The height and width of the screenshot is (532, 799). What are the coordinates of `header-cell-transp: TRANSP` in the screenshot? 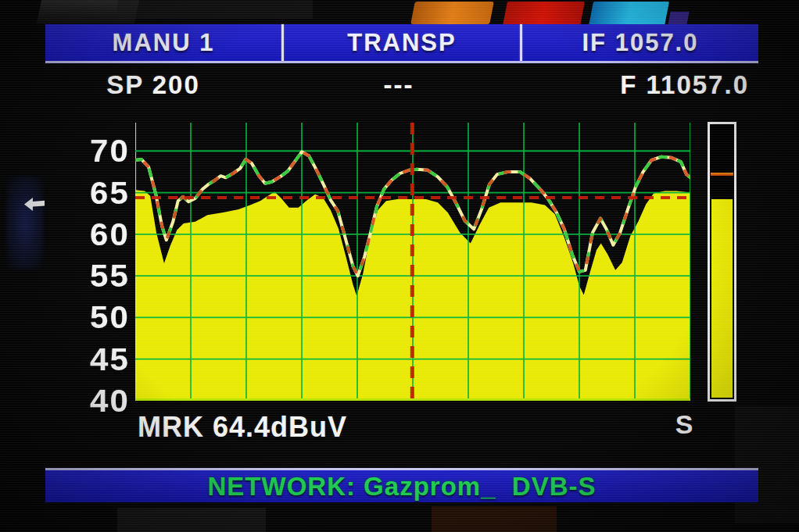 It's located at (402, 43).